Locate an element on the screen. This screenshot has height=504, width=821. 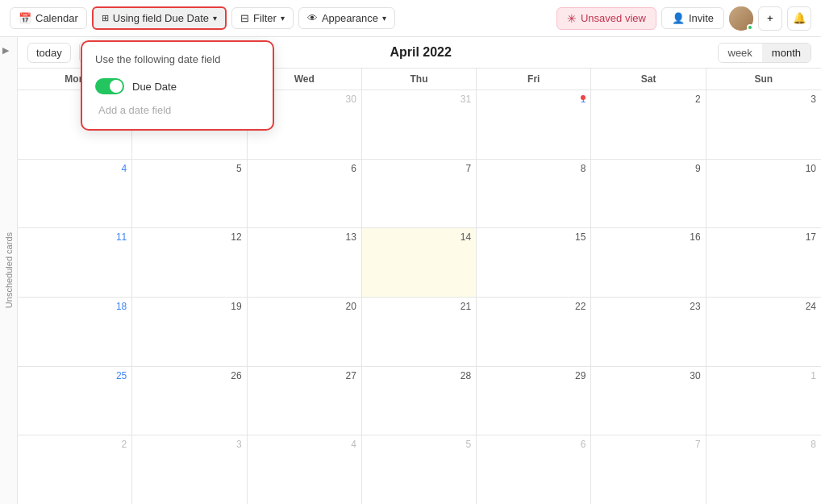
appearance-chevron-icon: ▾ is located at coordinates (384, 18).